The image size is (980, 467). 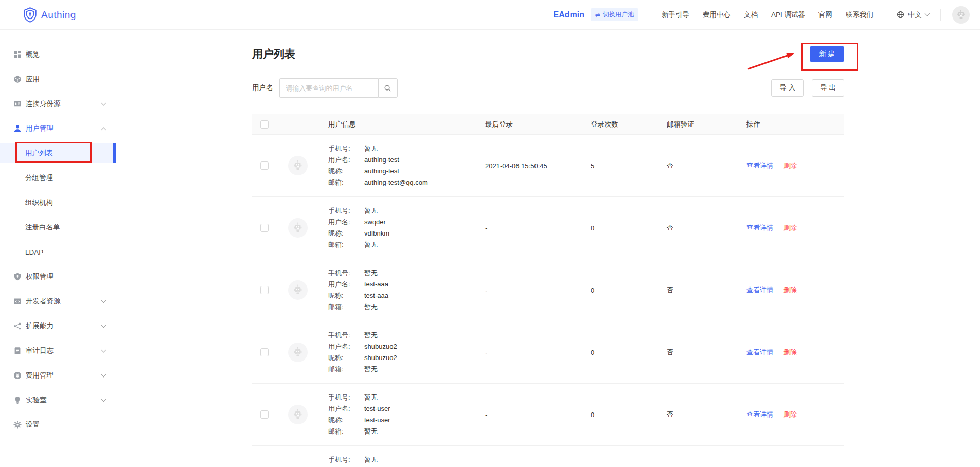 What do you see at coordinates (43, 227) in the screenshot?
I see `sidebar-subitem-label: 注册白名单` at bounding box center [43, 227].